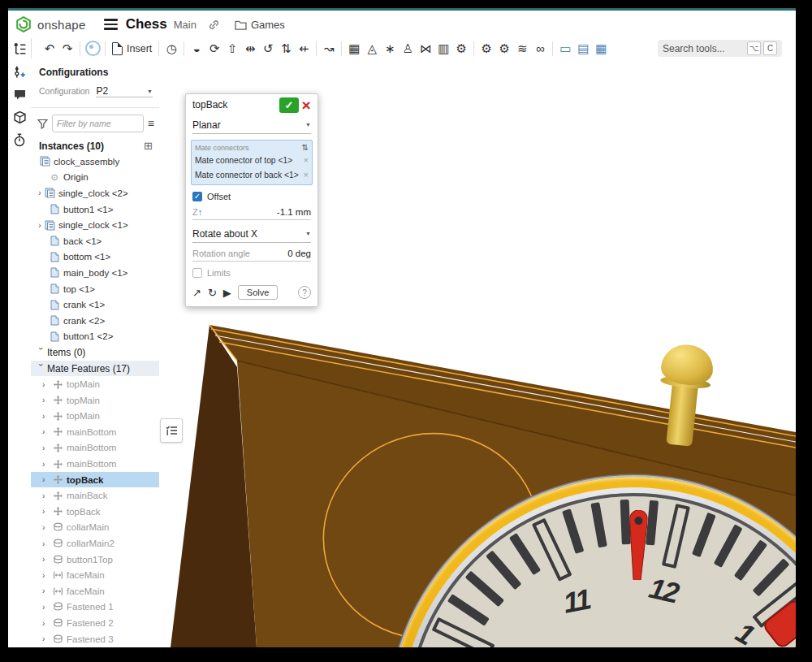 The width and height of the screenshot is (812, 662). I want to click on mate-feature-row: ›Fastened 3, so click(95, 639).